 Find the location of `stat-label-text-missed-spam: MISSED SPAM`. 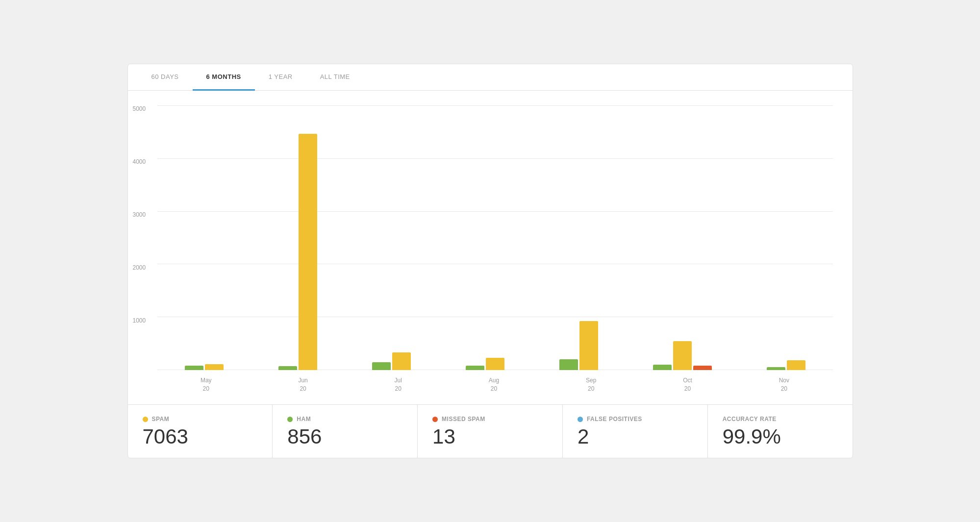

stat-label-text-missed-spam: MISSED SPAM is located at coordinates (464, 419).